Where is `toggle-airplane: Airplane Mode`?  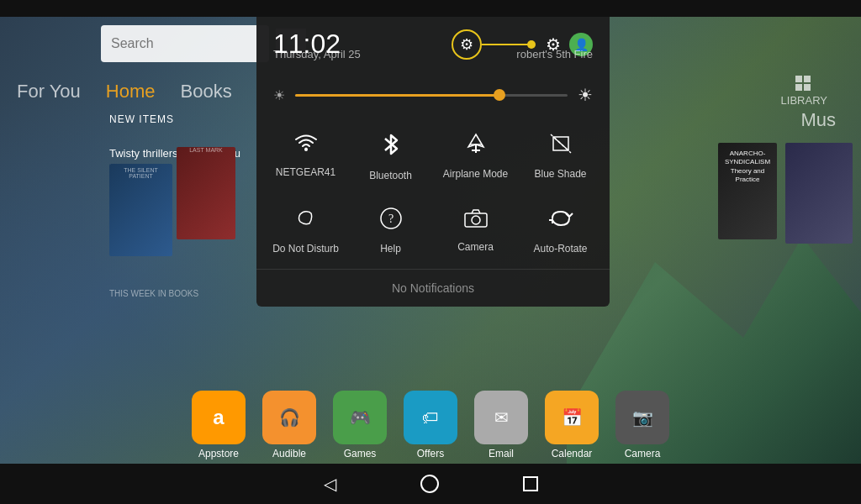
toggle-airplane: Airplane Mode is located at coordinates (476, 158).